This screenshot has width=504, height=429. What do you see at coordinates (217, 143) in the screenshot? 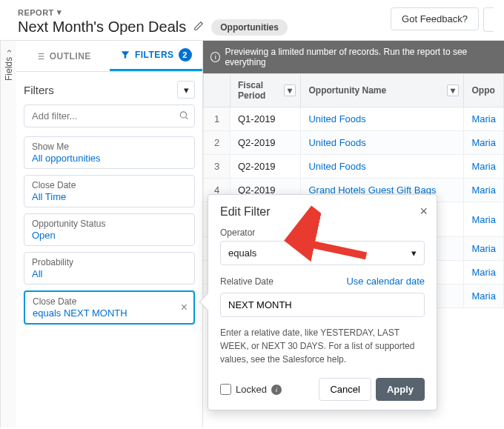
I see `cell-rownum: 2` at bounding box center [217, 143].